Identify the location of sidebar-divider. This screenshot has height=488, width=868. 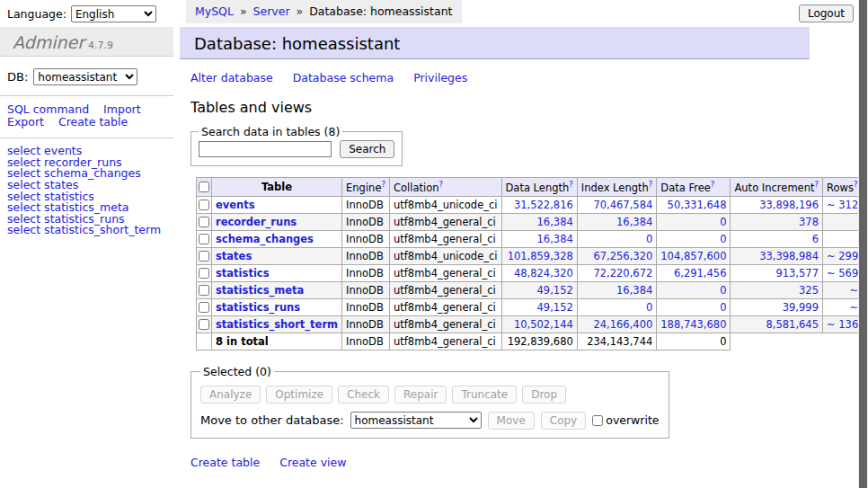
(86, 95).